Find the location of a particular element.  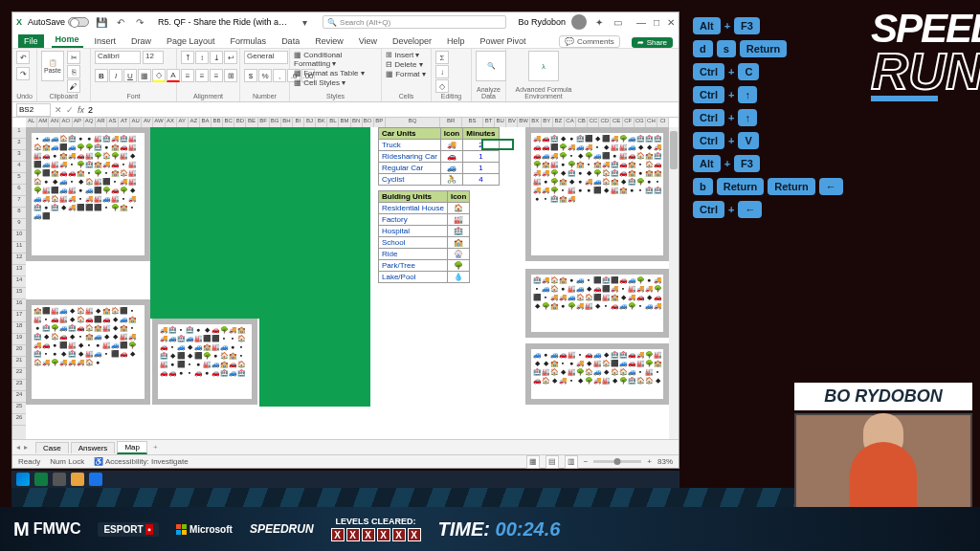

cut-icon: ✂ is located at coordinates (74, 57).